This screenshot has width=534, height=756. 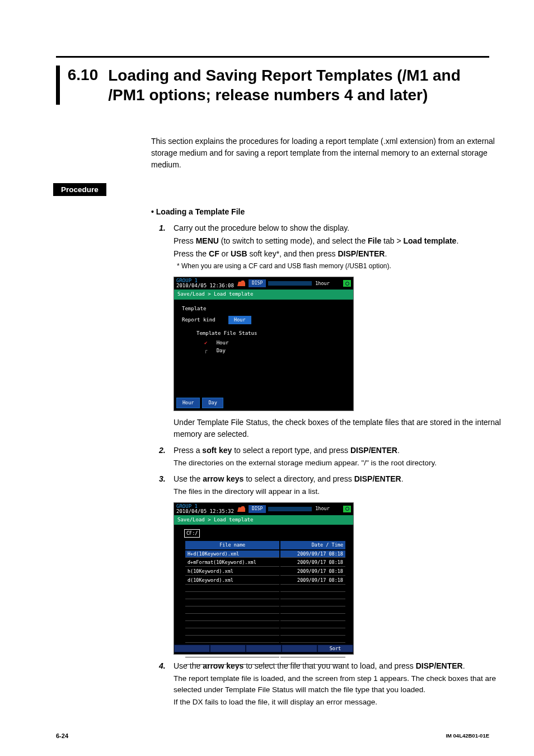 What do you see at coordinates (273, 85) in the screenshot?
I see `section-header: 6.10 Loading and Saving Report Templates…` at bounding box center [273, 85].